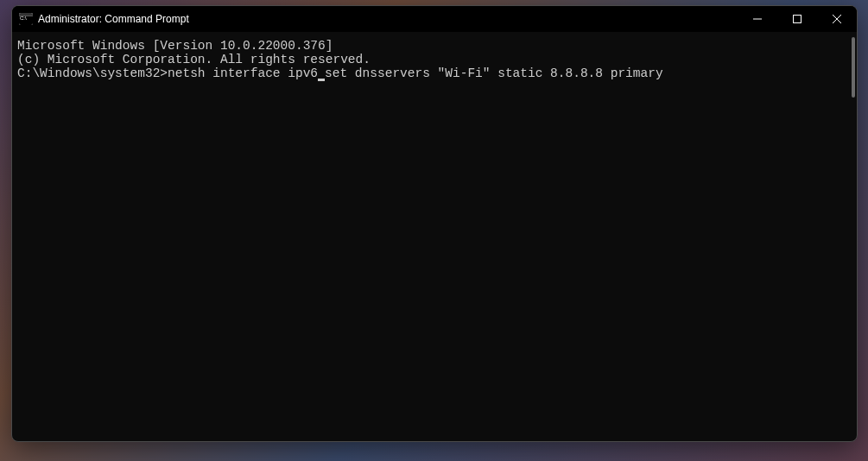 Image resolution: width=868 pixels, height=461 pixels. What do you see at coordinates (434, 73) in the screenshot?
I see `terminal-prompt-line: C:\Windows\system32>netsh interface ipv6…` at bounding box center [434, 73].